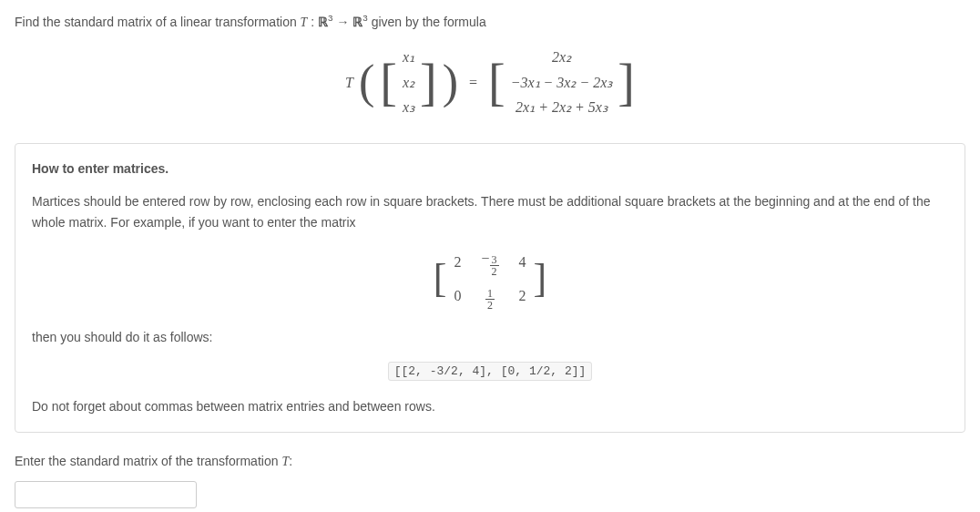  Describe the element at coordinates (457, 262) in the screenshot. I see `m00: 2` at that location.